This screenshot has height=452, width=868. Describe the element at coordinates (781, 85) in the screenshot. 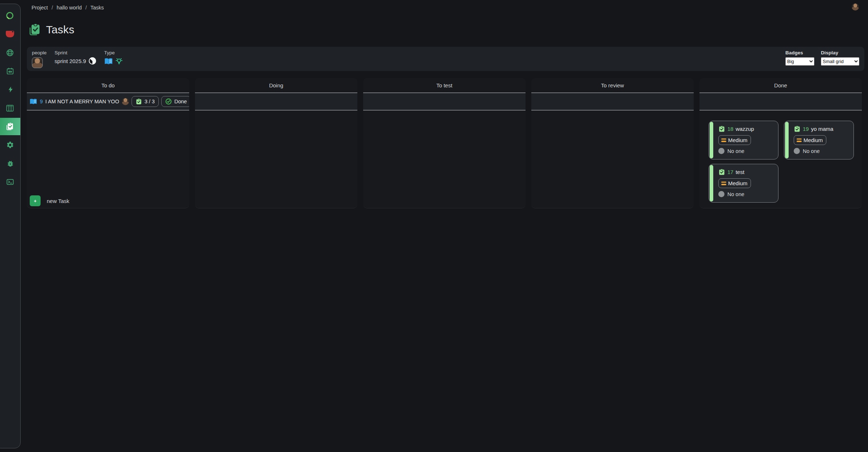

I see `column-title: Done` at that location.